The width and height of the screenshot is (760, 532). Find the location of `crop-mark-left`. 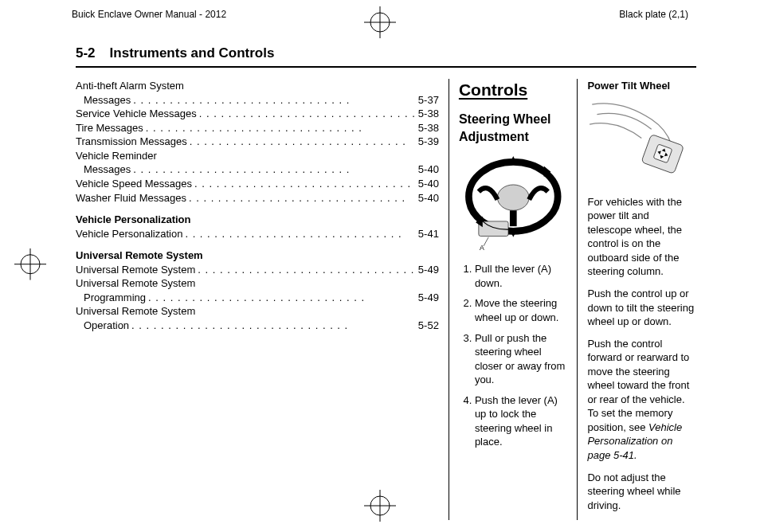

crop-mark-left is located at coordinates (30, 266).